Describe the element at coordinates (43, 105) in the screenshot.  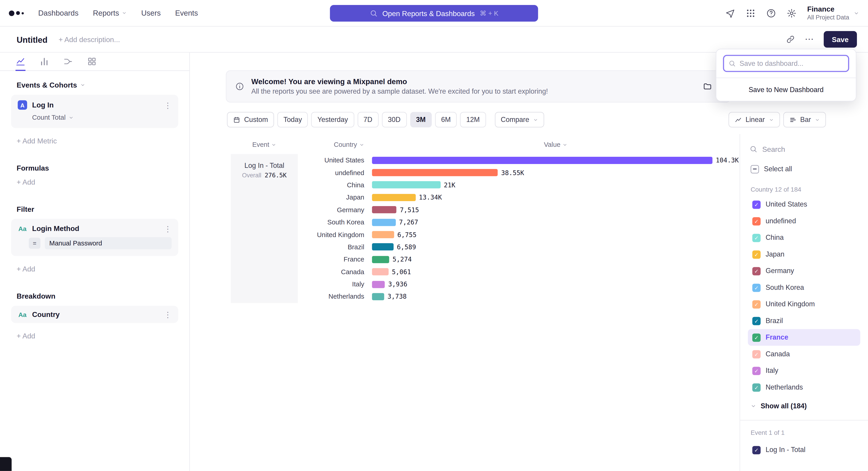
I see `metric-event-name: Log In` at that location.